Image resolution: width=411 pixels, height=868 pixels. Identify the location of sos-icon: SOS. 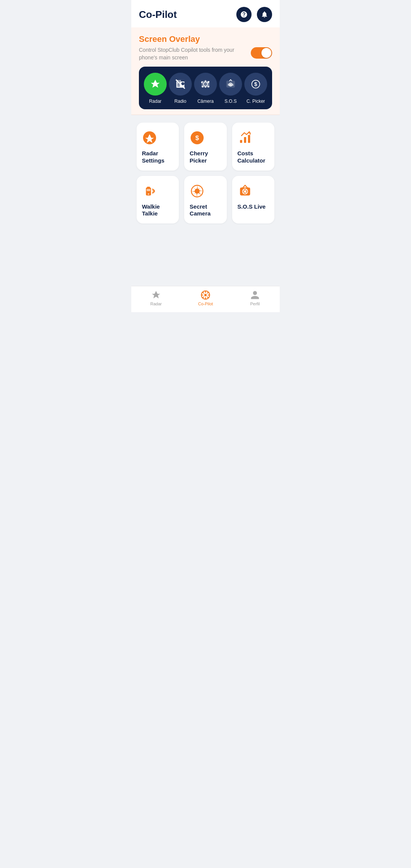
(231, 84).